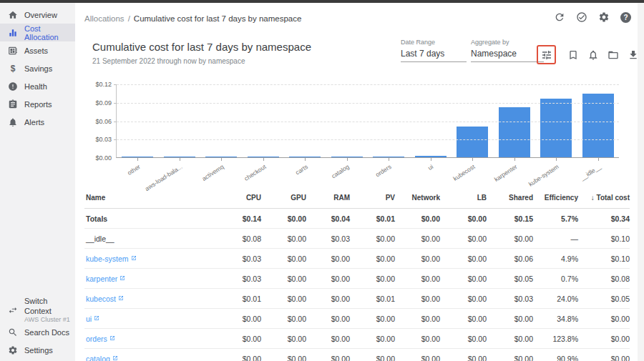 This screenshot has width=644, height=361. Describe the element at coordinates (604, 299) in the screenshot. I see `cell-total-cost: $0.05` at that location.